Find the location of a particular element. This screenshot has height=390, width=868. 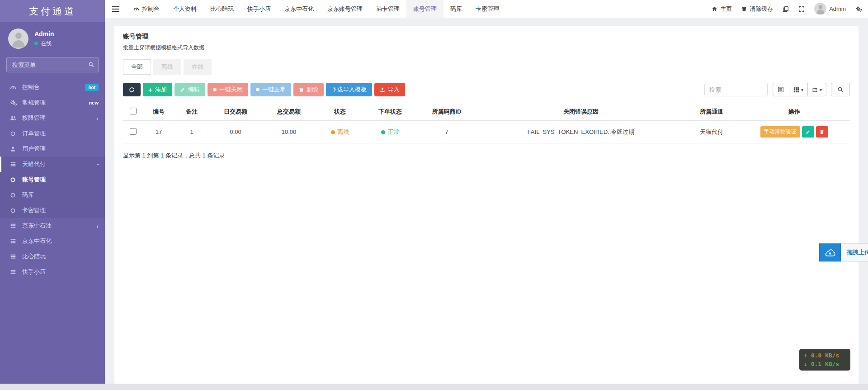

user-menu: Admin is located at coordinates (830, 9).